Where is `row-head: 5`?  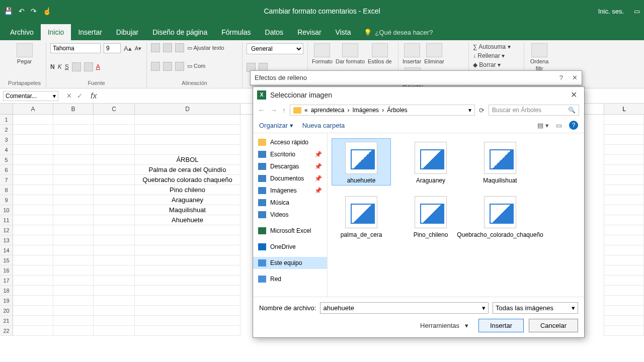
row-head: 5 is located at coordinates (7, 160).